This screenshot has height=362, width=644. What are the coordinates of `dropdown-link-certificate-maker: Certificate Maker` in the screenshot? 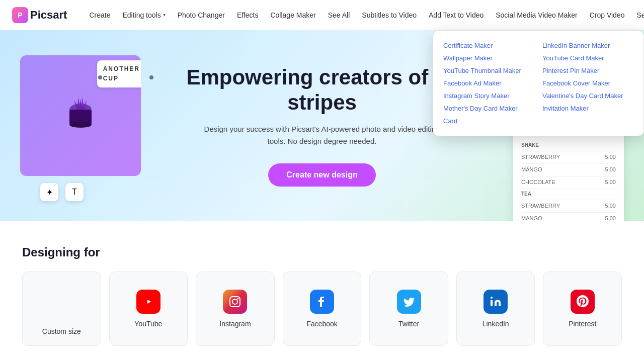 It's located at (489, 45).